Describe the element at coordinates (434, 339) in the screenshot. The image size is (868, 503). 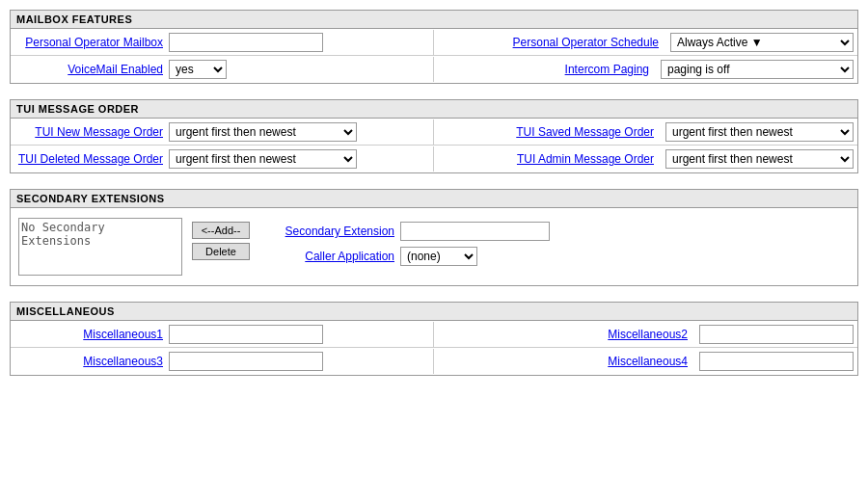
I see `miscellaneous-section: MISCELLANEOUS Miscellaneous1 Miscellaneo…` at that location.